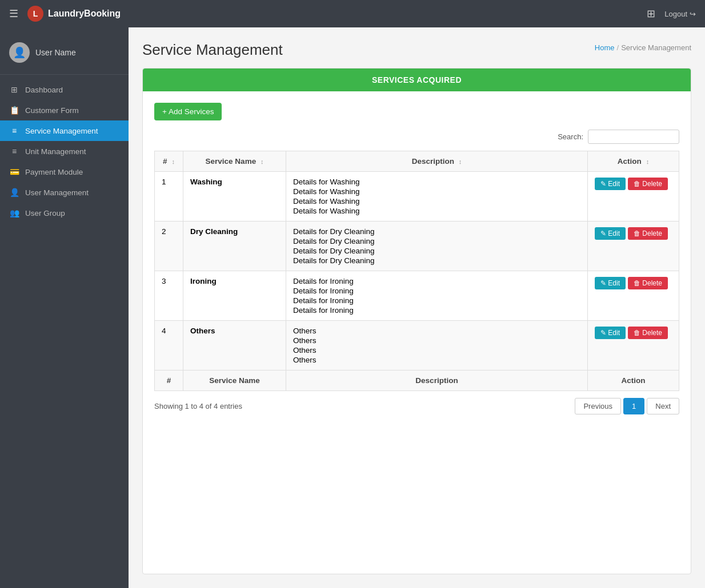 The image size is (705, 588). What do you see at coordinates (64, 131) in the screenshot?
I see `sidebar-item-service-management: ≡ Service Management` at bounding box center [64, 131].